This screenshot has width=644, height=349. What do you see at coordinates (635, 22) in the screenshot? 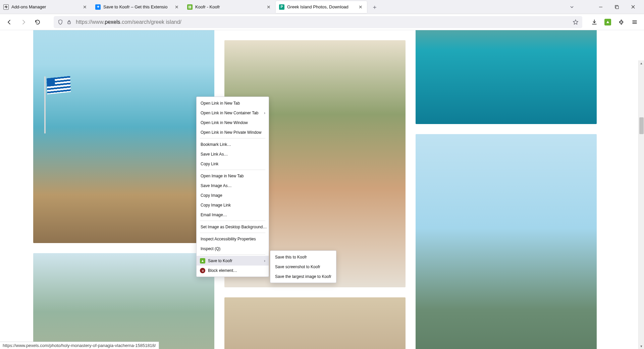
I see `app-menu-button` at bounding box center [635, 22].